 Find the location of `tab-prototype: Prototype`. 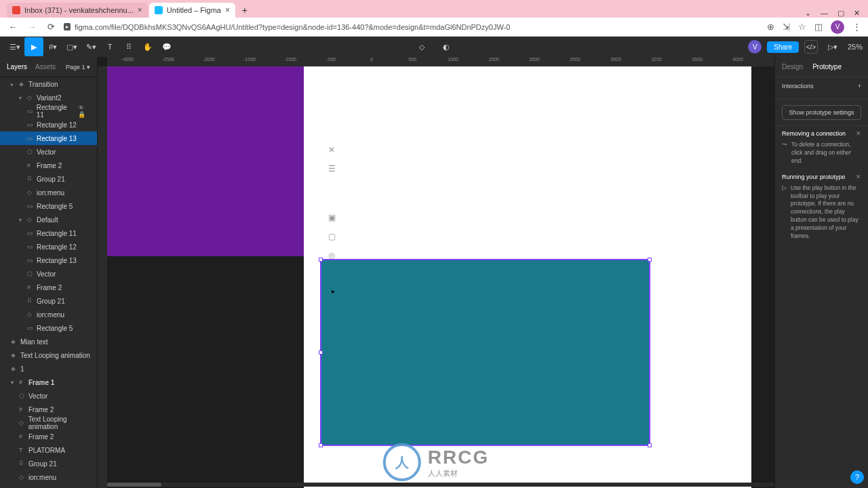

tab-prototype: Prototype is located at coordinates (827, 66).